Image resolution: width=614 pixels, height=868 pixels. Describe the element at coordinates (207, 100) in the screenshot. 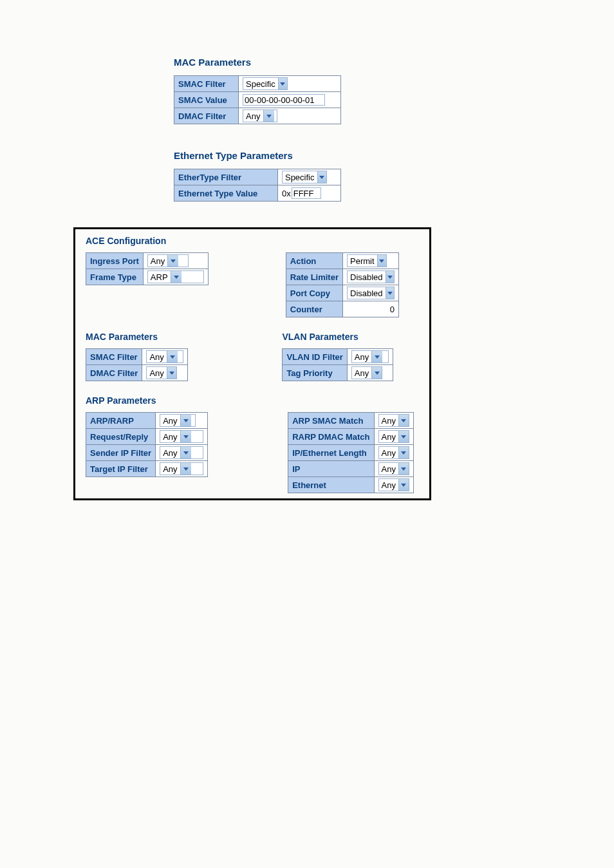

I see `smac-value-label: SMAC Value` at that location.